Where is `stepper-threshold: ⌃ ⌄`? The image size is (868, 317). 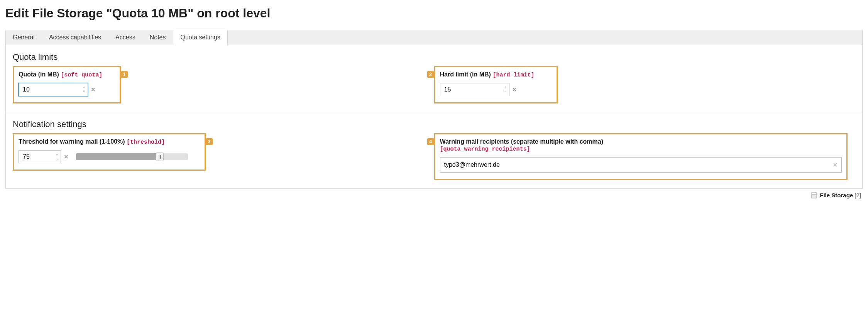 stepper-threshold: ⌃ ⌄ is located at coordinates (57, 157).